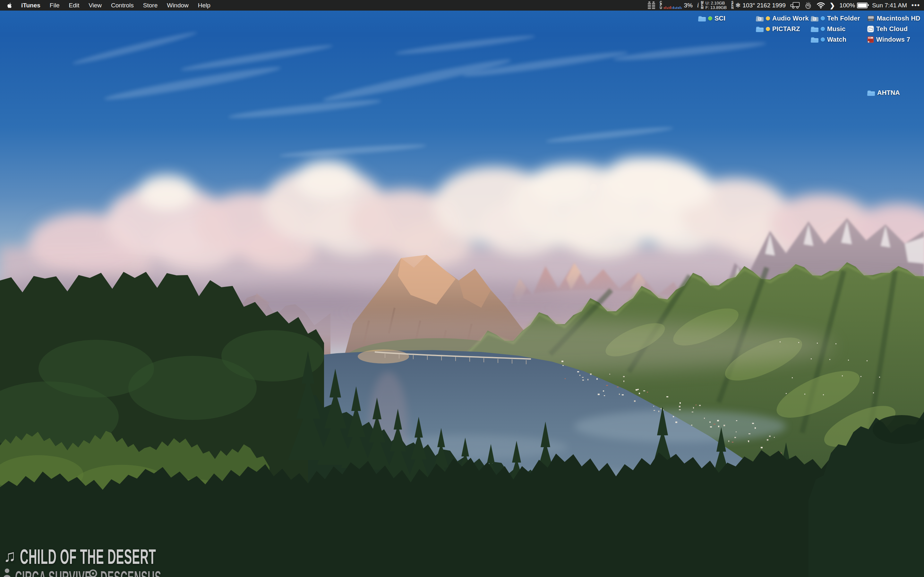 The image size is (924, 577). Describe the element at coordinates (702, 5) in the screenshot. I see `mem-label: MEM` at that location.